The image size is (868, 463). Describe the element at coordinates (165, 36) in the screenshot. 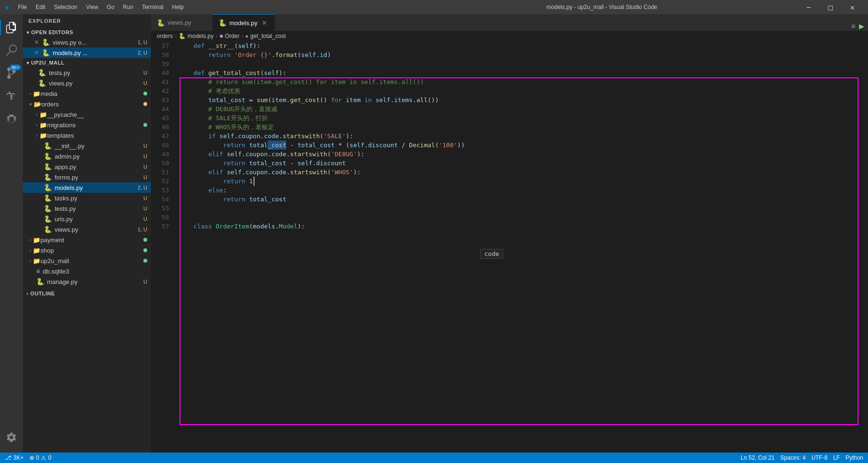

I see `breadcrumb-orders: orders` at that location.